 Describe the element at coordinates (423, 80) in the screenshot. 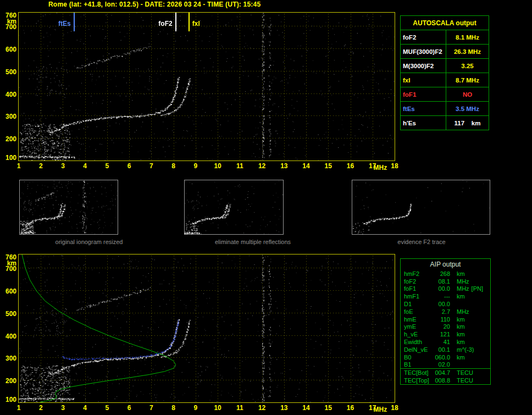

I see `autoscala-param-label: fxI` at that location.